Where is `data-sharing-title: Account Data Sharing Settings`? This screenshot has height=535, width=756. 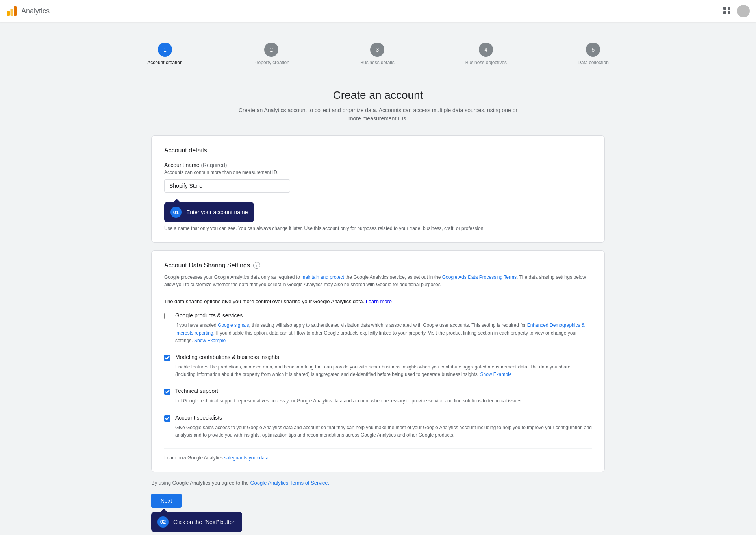
data-sharing-title: Account Data Sharing Settings is located at coordinates (207, 265).